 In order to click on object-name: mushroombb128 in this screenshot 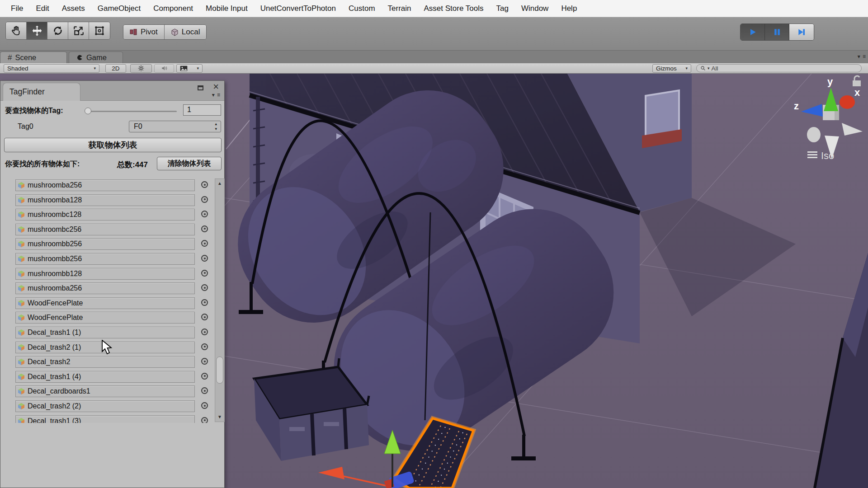, I will do `click(55, 274)`.